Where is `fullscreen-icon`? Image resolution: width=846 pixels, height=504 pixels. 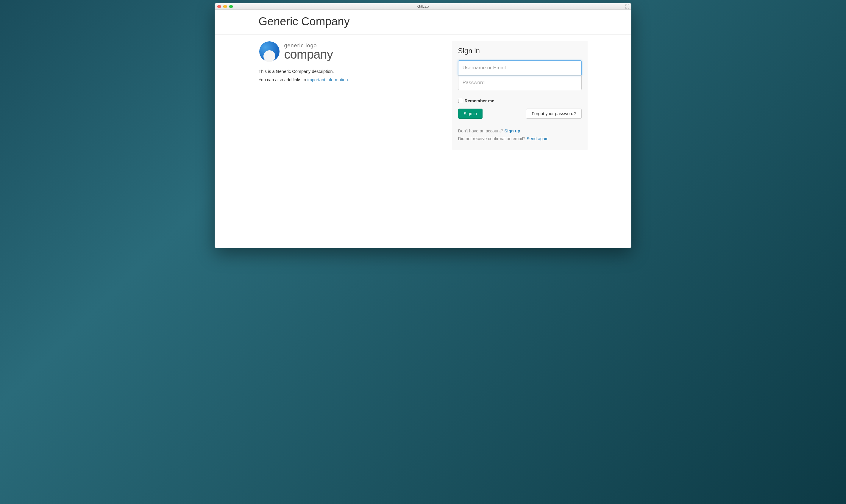 fullscreen-icon is located at coordinates (627, 6).